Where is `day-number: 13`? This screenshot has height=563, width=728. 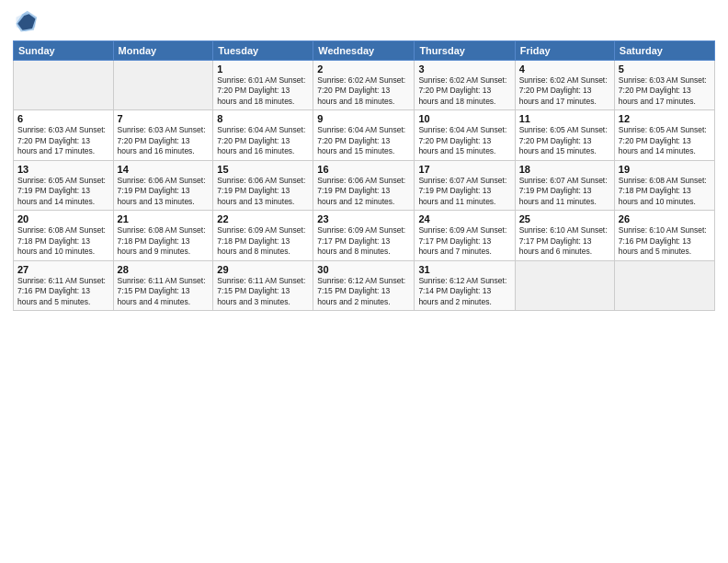 day-number: 13 is located at coordinates (63, 169).